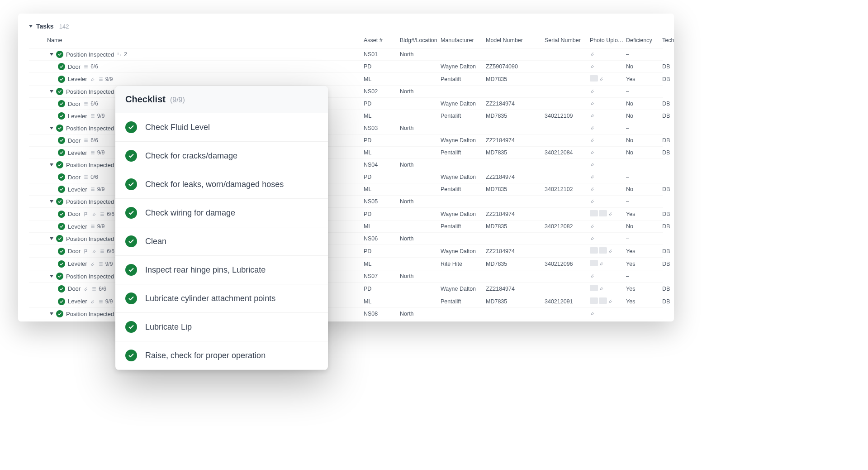  I want to click on col-deficiency: Deficiency, so click(644, 40).